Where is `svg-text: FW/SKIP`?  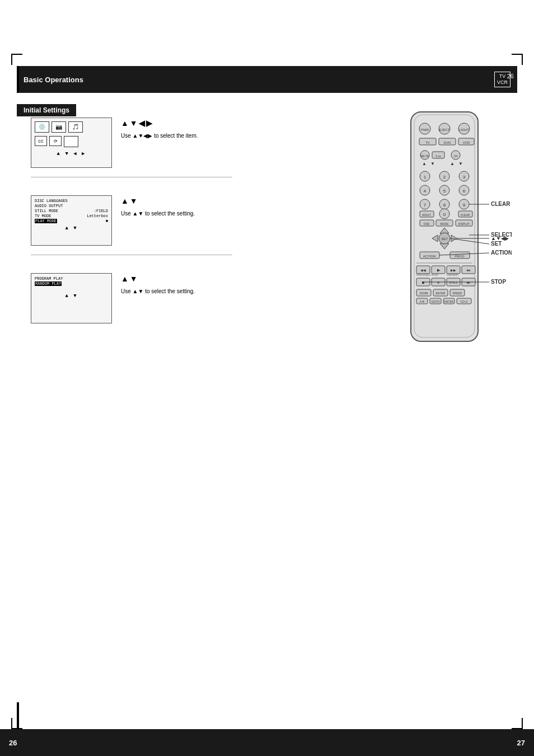 svg-text: FW/SKIP is located at coordinates (452, 275).